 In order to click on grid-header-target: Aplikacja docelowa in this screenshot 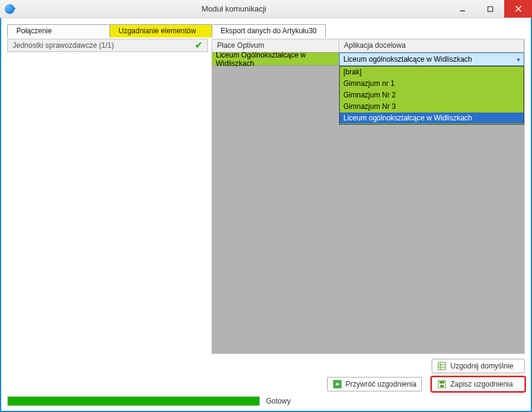, I will do `click(432, 46)`.